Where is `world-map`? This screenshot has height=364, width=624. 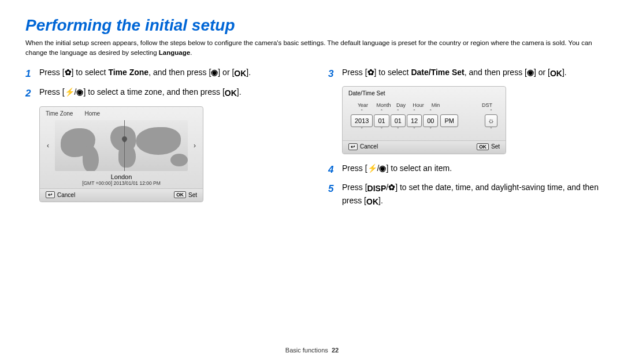
world-map is located at coordinates (121, 146).